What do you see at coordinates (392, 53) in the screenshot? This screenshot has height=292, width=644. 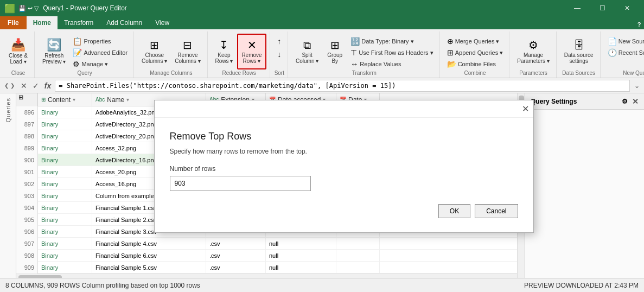 I see `use-first-row-button: ⊤ Use First Row as Headers ▾` at bounding box center [392, 53].